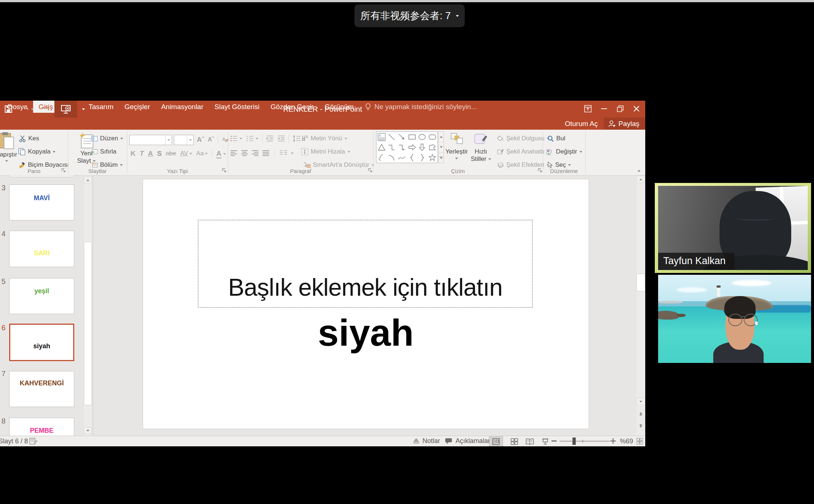 The width and height of the screenshot is (814, 504). What do you see at coordinates (410, 16) in the screenshot?
I see `participants-dropdown-button: 所有非视频参会者: 7` at bounding box center [410, 16].